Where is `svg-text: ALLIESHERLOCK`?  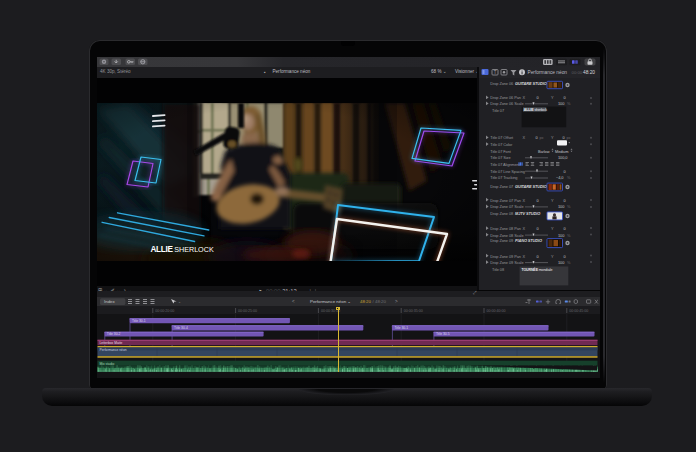
svg-text: ALLIESHERLOCK is located at coordinates (182, 250).